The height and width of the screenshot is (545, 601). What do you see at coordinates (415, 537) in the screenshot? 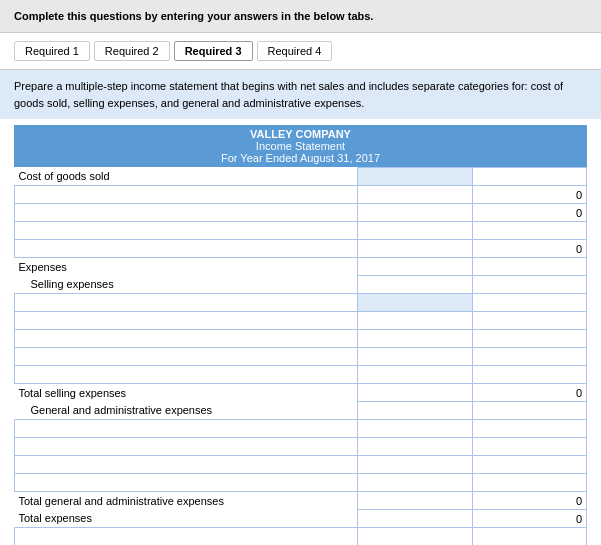
I see `final-col1` at bounding box center [415, 537].